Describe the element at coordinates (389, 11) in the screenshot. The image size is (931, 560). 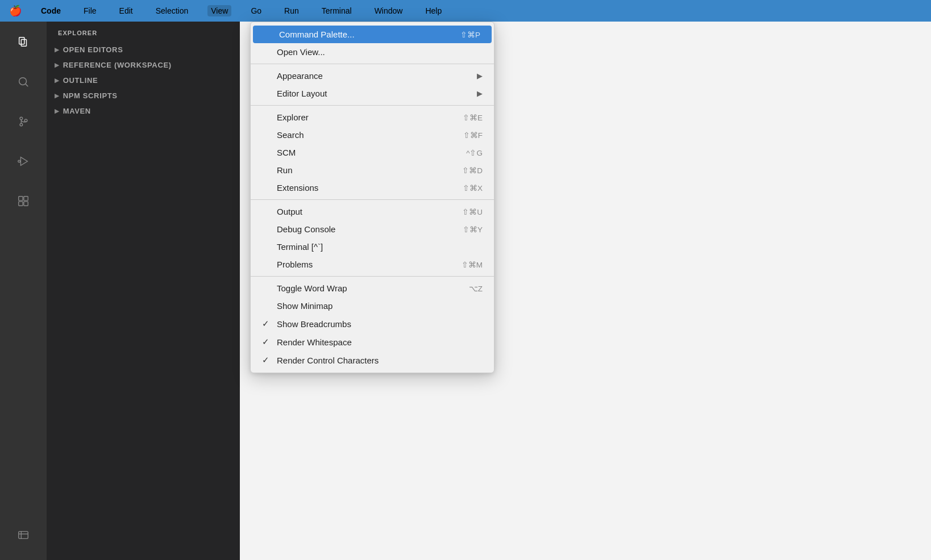
I see `title-bar-window: Window` at that location.